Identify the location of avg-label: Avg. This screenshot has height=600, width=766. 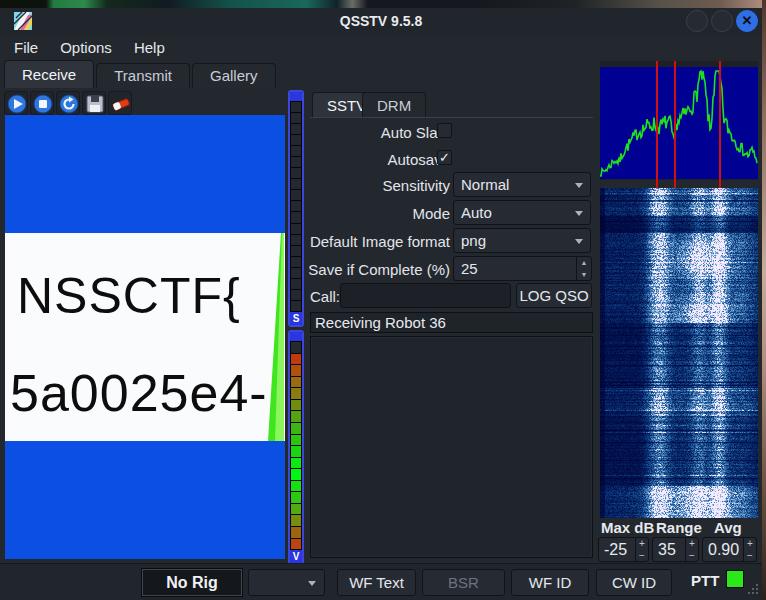
(728, 528).